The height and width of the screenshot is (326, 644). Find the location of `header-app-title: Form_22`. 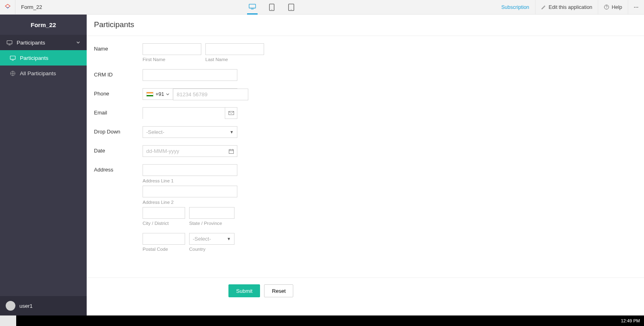

header-app-title: Form_22 is located at coordinates (32, 7).